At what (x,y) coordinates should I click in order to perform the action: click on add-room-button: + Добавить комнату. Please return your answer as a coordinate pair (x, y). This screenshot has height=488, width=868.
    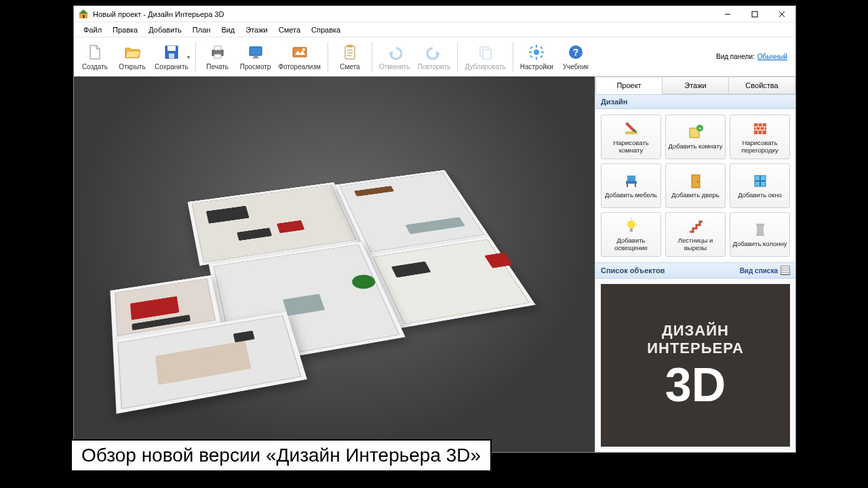
    Looking at the image, I should click on (696, 137).